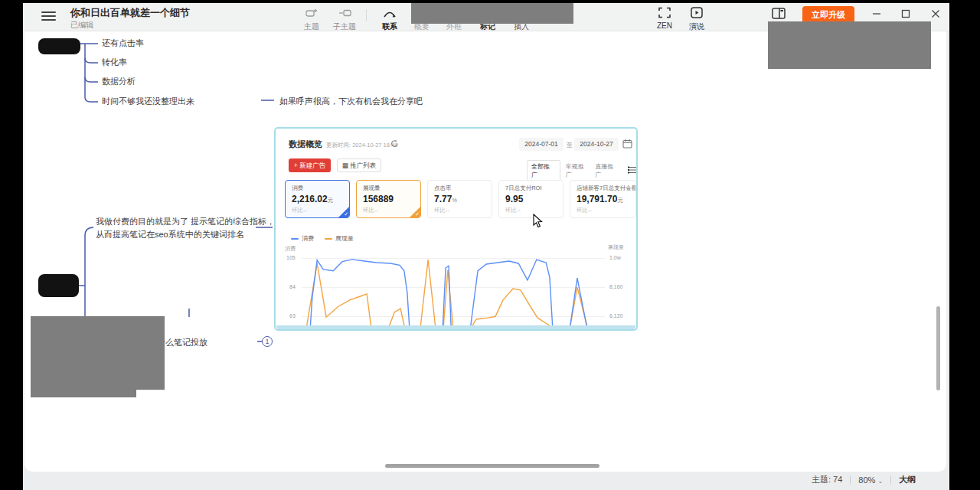 Image resolution: width=980 pixels, height=490 pixels. Describe the element at coordinates (544, 171) in the screenshot. I see `tab-all-promo: 全部推广` at that location.